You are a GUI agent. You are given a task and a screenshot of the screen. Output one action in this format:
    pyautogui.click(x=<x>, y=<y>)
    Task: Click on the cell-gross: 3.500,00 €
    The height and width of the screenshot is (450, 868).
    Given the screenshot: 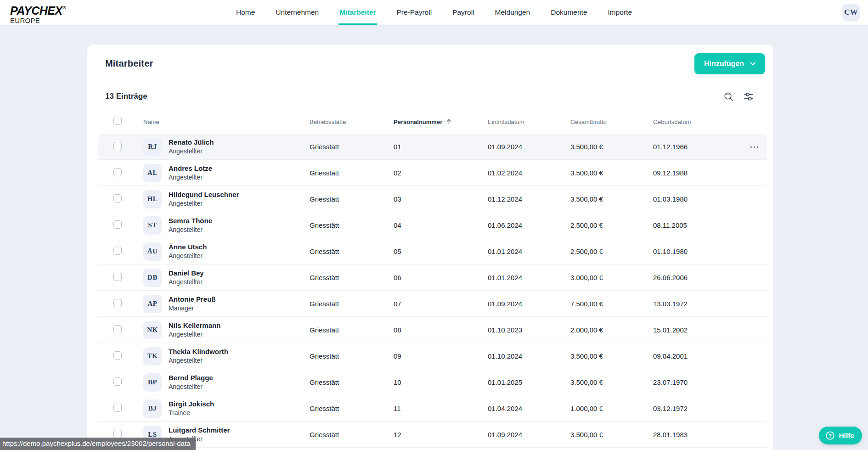 What is the action you would take?
    pyautogui.click(x=612, y=434)
    